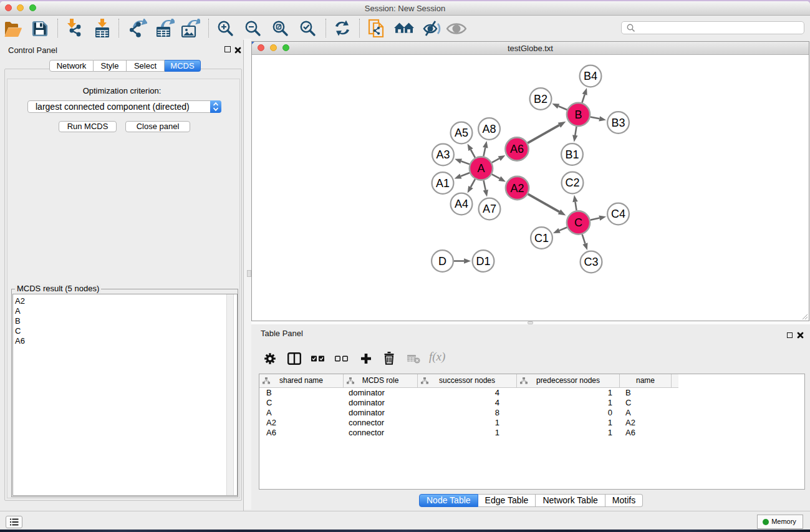 The height and width of the screenshot is (532, 810). I want to click on svg-text: A6, so click(517, 149).